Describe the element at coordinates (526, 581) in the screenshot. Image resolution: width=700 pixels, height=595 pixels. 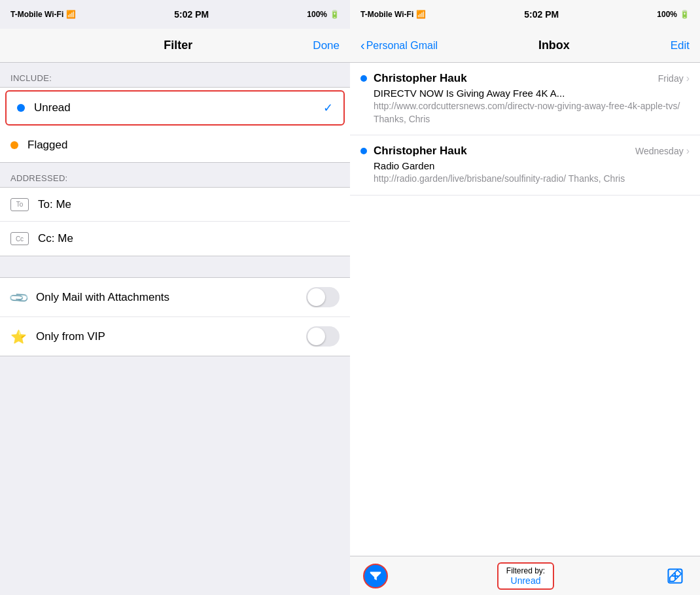
I see `filtered-by-value: Unread` at that location.